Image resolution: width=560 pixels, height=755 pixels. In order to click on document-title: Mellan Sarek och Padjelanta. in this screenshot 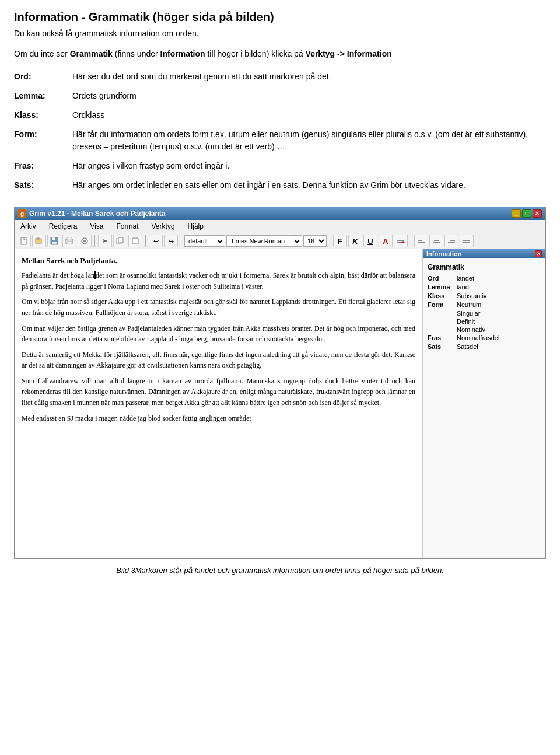, I will do `click(218, 261)`.